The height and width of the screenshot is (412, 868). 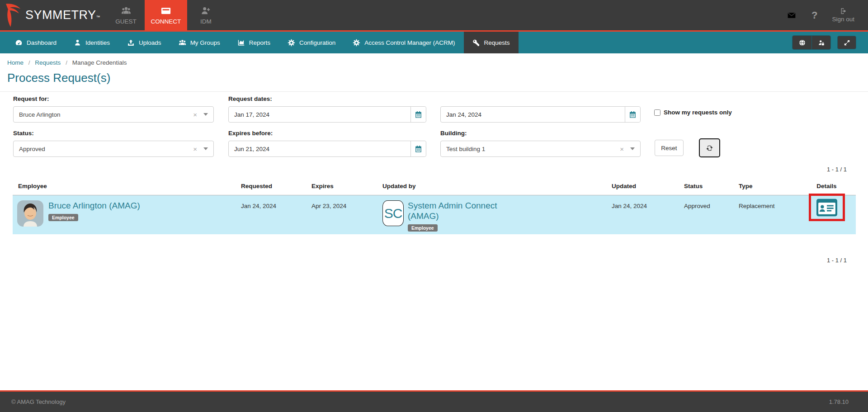 I want to click on help-icon: ?, so click(x=815, y=15).